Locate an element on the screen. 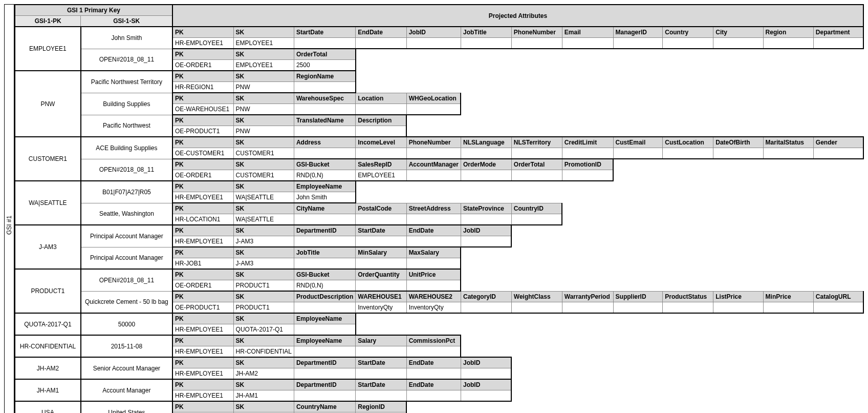  attr-header-cell: WAREHOUSE2 is located at coordinates (433, 297).